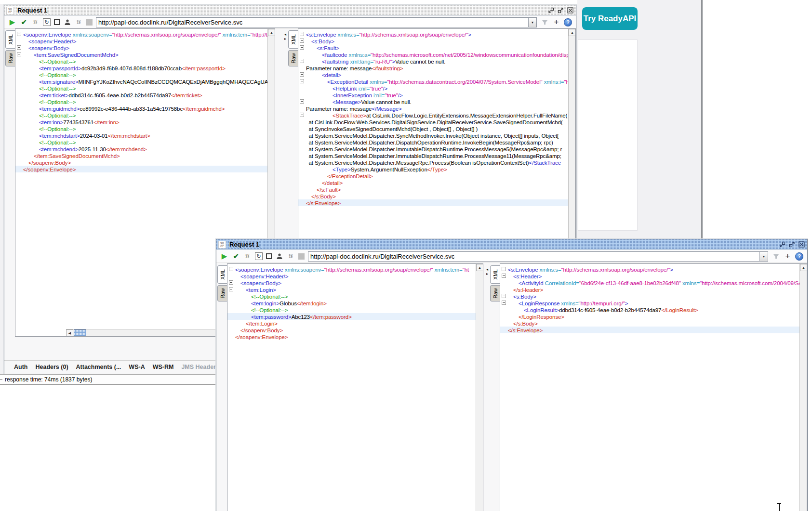 The image size is (812, 511). Describe the element at coordinates (21, 367) in the screenshot. I see `bottom-tab: Auth` at that location.